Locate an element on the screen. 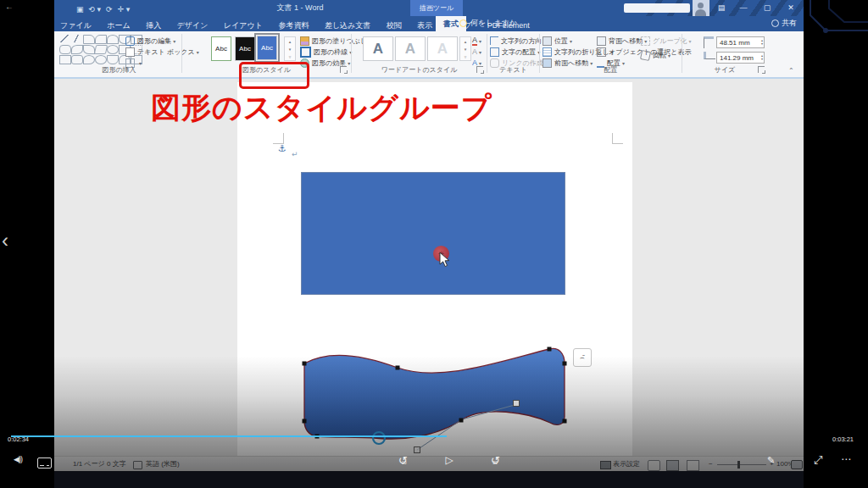  group-label-arrange: 配置 is located at coordinates (610, 69).